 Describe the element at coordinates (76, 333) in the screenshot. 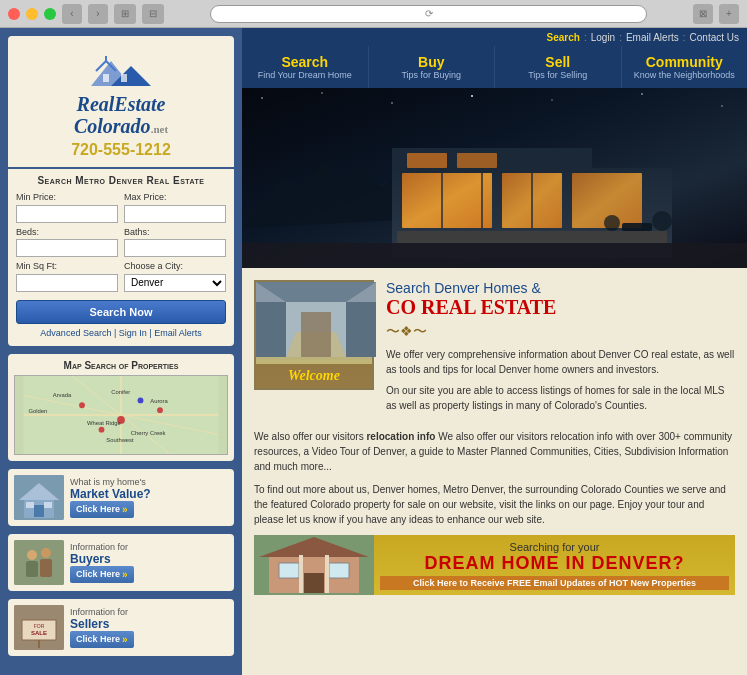

I see `advanced-search-link: Advanced Search` at that location.